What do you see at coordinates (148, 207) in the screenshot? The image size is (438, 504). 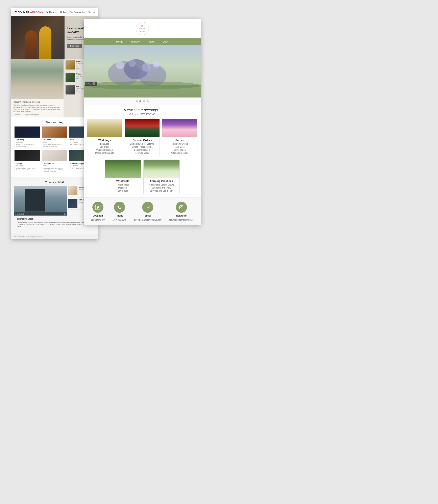 I see `sp-email-icon` at bounding box center [148, 207].